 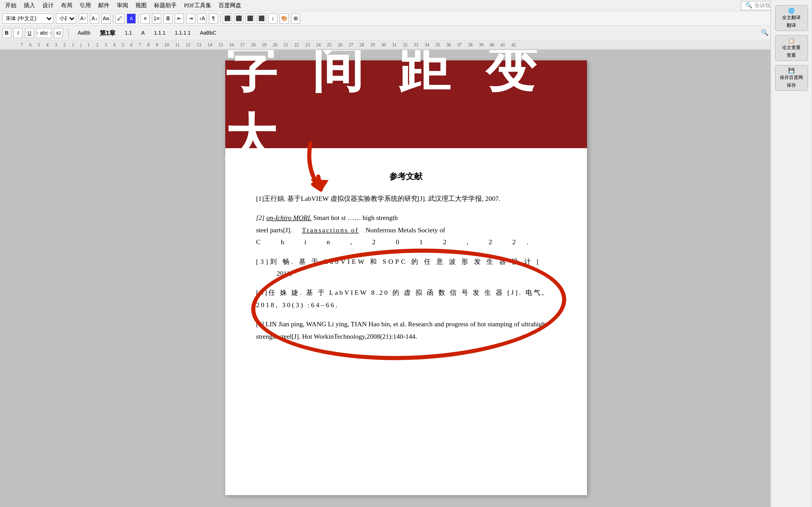 I want to click on menu-item-baidu: 百度网盘, so click(x=230, y=5).